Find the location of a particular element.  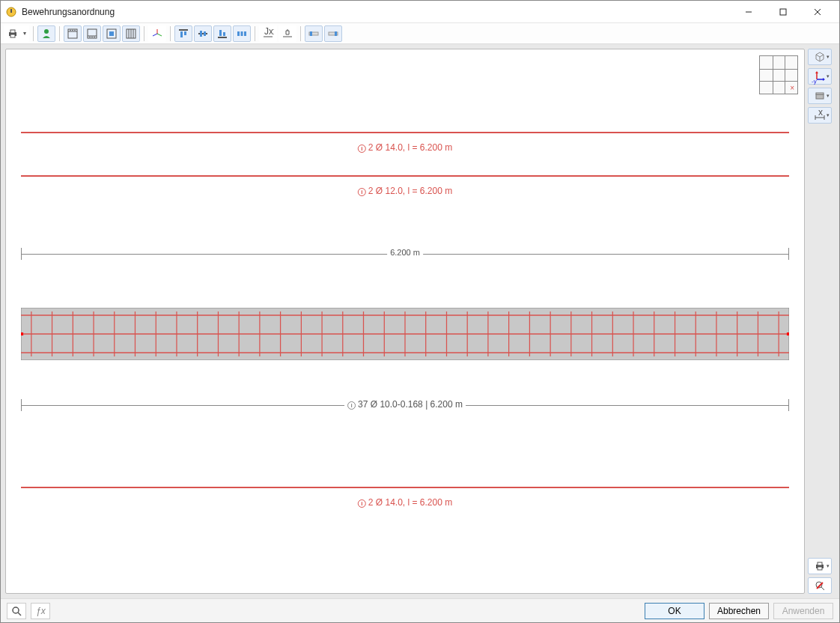

layout-columns-icon is located at coordinates (131, 34).